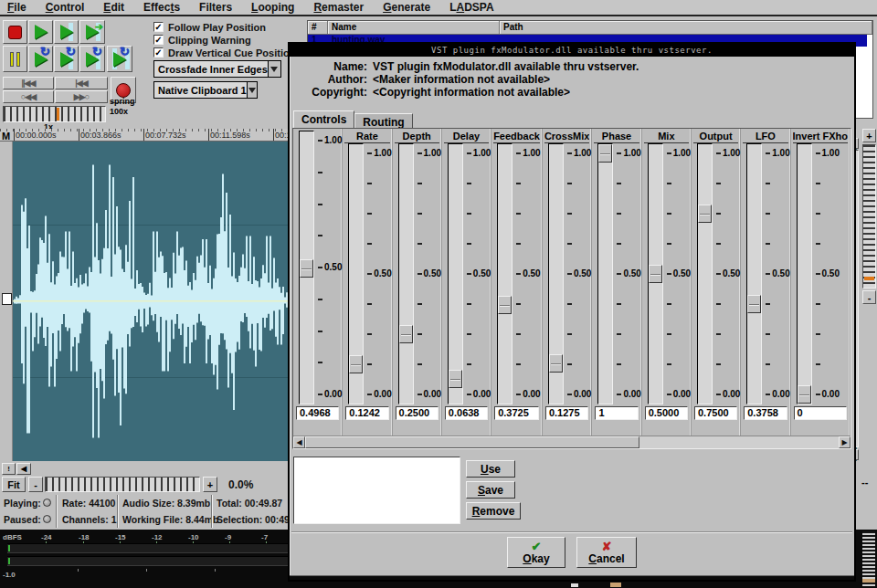 The image size is (877, 588). Describe the element at coordinates (15, 58) in the screenshot. I see `pause-button` at that location.